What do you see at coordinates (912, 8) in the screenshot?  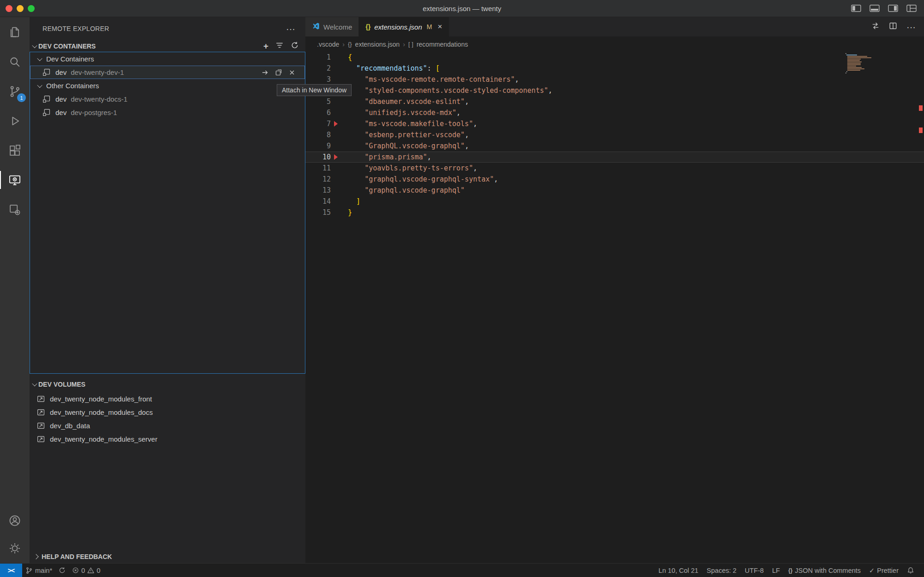 I see `customize-layout-icon` at bounding box center [912, 8].